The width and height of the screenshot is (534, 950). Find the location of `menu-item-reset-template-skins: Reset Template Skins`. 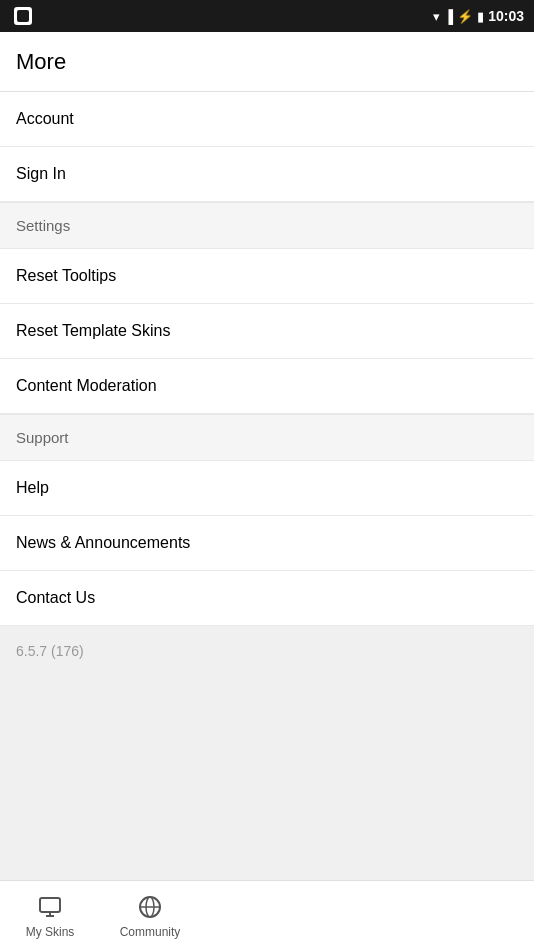

menu-item-reset-template-skins: Reset Template Skins is located at coordinates (267, 332).